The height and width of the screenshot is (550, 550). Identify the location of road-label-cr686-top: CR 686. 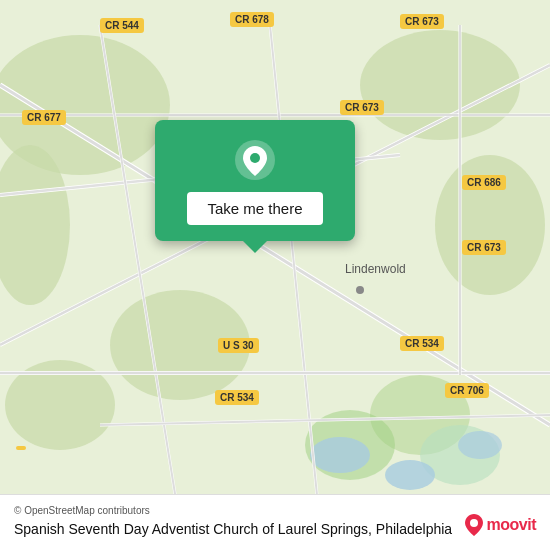
(484, 182).